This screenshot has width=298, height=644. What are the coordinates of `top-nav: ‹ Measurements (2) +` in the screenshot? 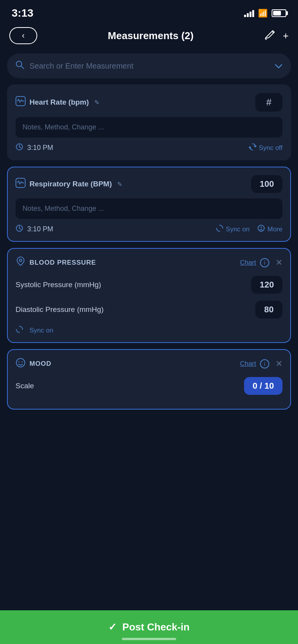 It's located at (149, 37).